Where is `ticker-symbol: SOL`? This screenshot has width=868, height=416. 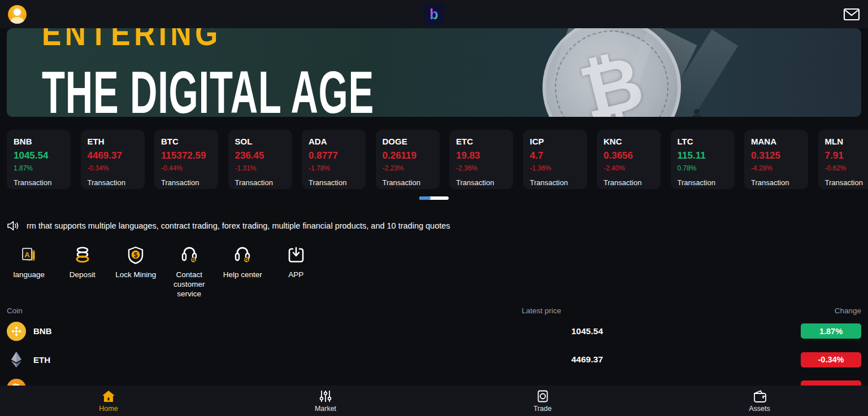 ticker-symbol: SOL is located at coordinates (260, 141).